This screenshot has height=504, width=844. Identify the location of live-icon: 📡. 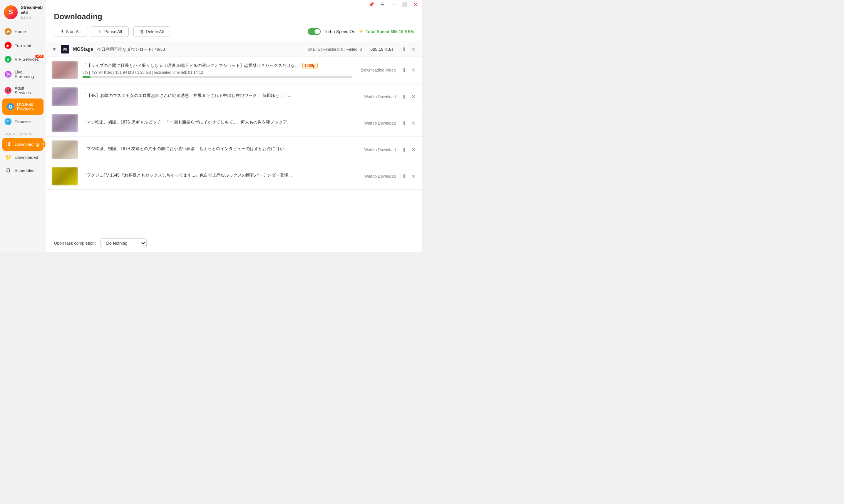
(8, 74).